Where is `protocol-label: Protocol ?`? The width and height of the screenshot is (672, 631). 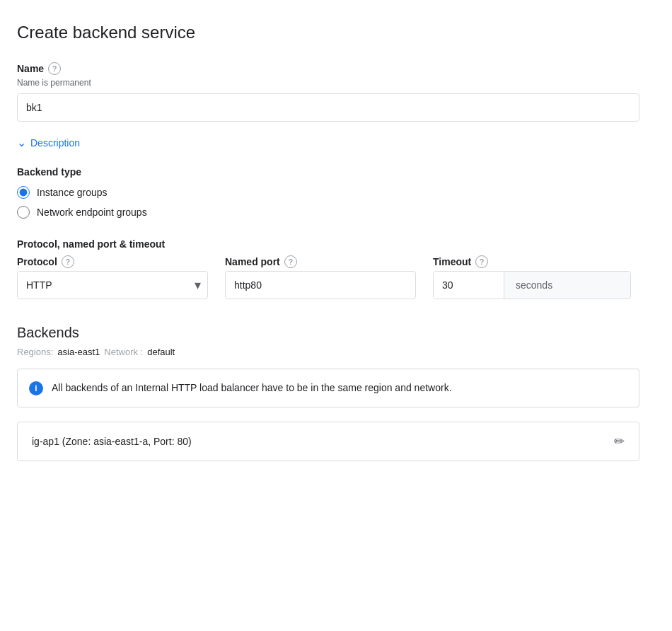
protocol-label: Protocol ? is located at coordinates (112, 262).